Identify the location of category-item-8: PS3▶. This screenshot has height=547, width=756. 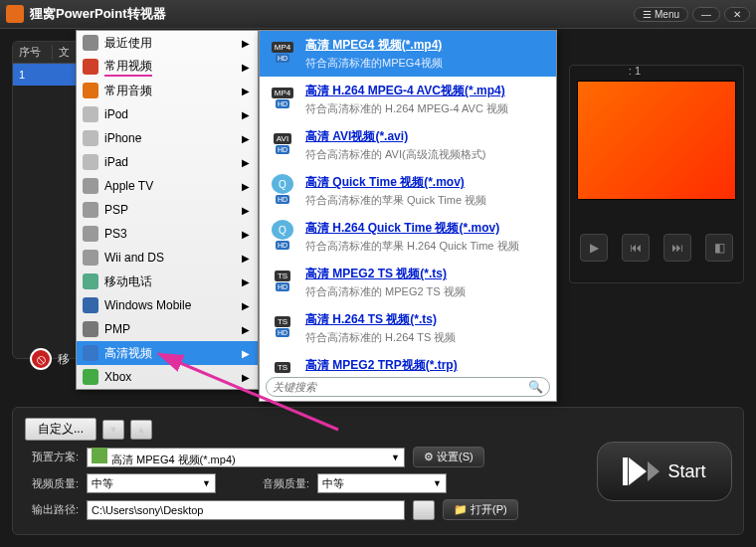
(167, 234).